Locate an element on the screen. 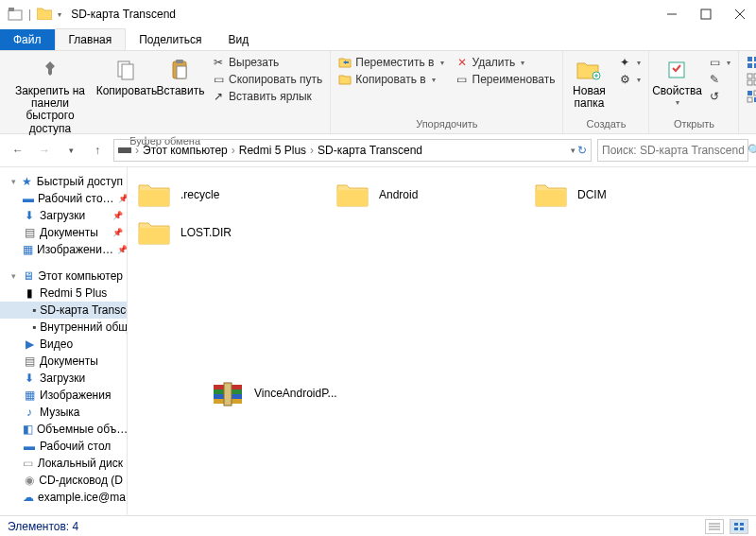  delete-button: ✕Удалить▾ is located at coordinates (506, 62).